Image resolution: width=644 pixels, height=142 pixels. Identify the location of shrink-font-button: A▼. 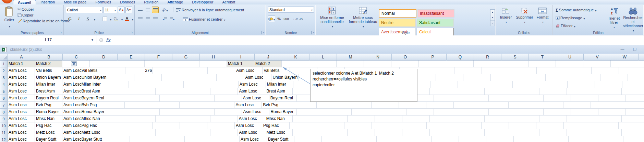
(129, 10).